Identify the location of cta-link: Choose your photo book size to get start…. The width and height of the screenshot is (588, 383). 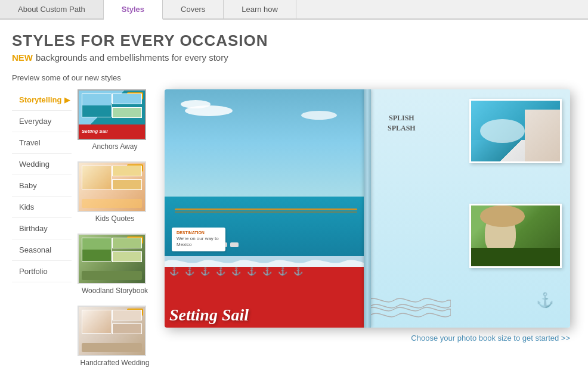
(490, 338).